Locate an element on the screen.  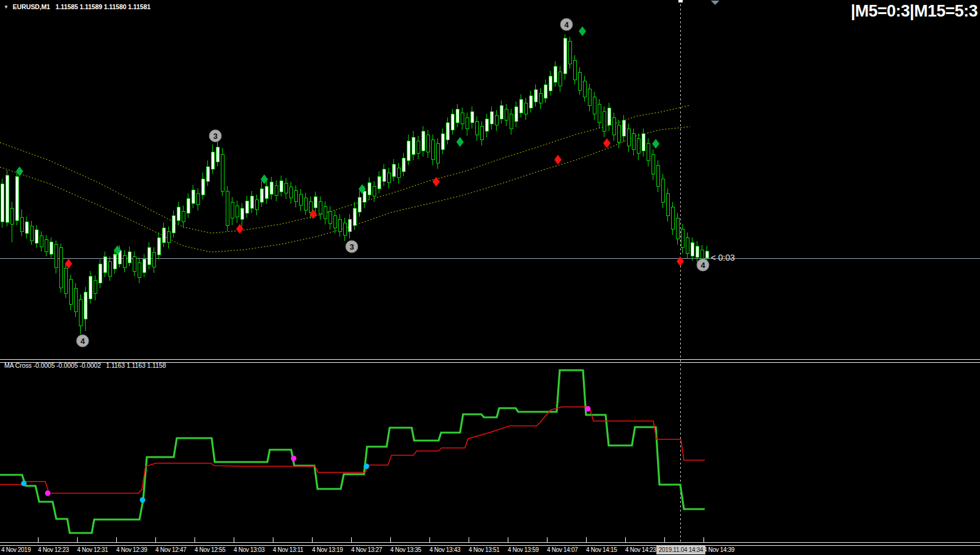
symbol-timeframe-label: EURUSD,M1 is located at coordinates (32, 7).